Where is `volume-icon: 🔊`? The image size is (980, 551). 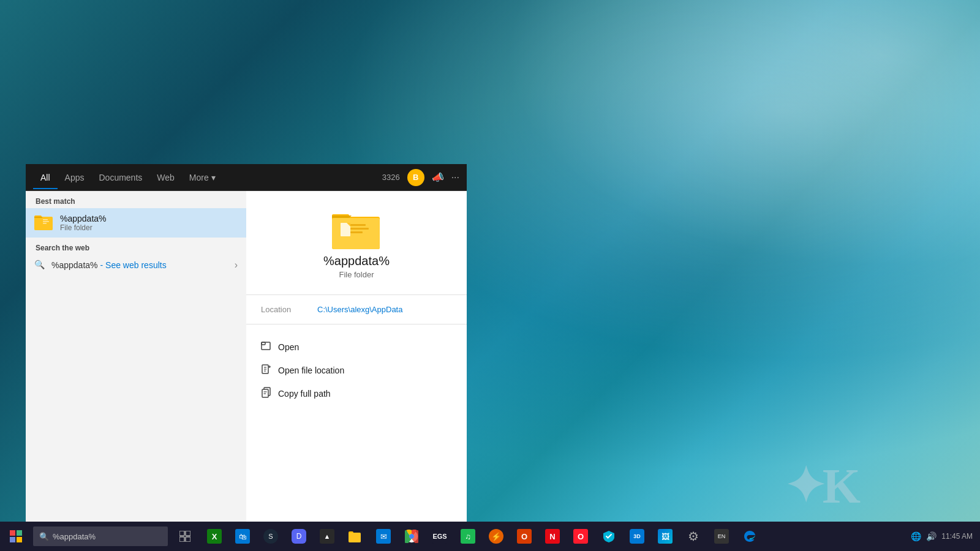 volume-icon: 🔊 is located at coordinates (931, 536).